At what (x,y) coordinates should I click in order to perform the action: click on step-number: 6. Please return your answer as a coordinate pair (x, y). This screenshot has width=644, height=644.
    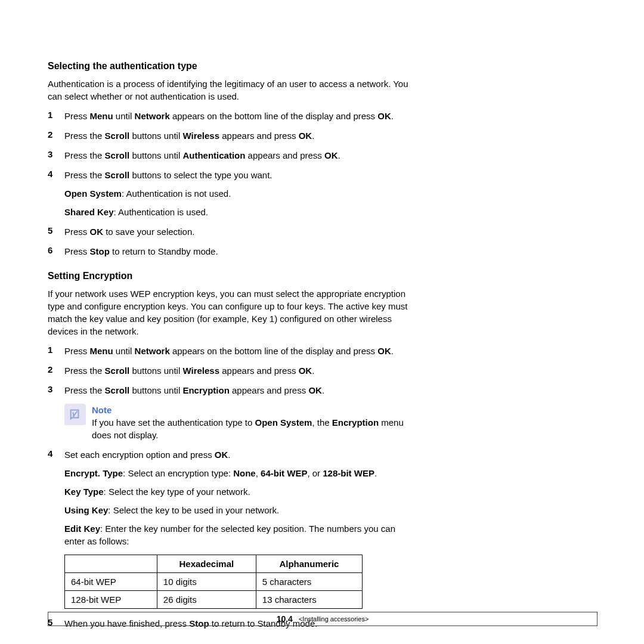
    Looking at the image, I should click on (56, 252).